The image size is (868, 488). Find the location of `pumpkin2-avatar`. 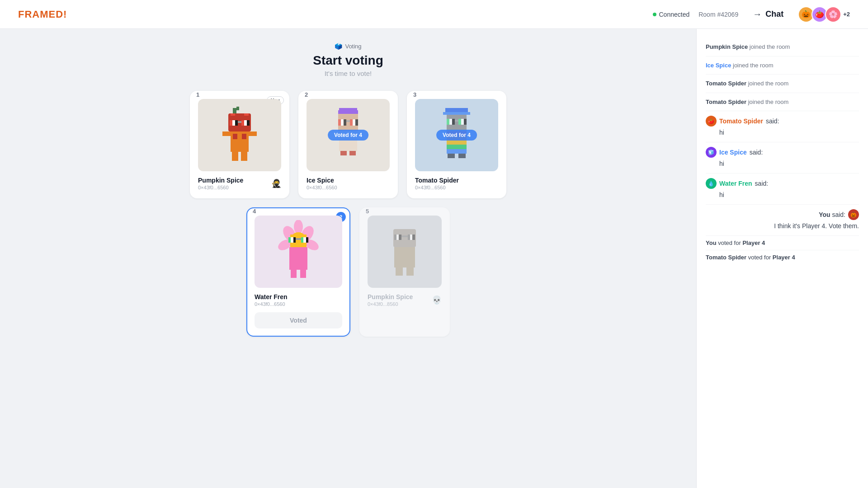

pumpkin2-avatar is located at coordinates (405, 252).